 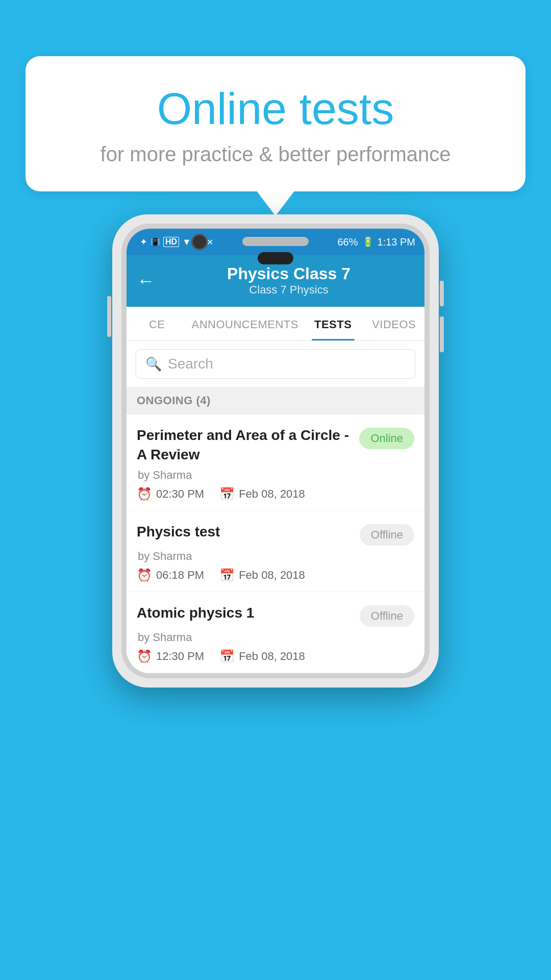 What do you see at coordinates (442, 334) in the screenshot?
I see `phone-vol-down` at bounding box center [442, 334].